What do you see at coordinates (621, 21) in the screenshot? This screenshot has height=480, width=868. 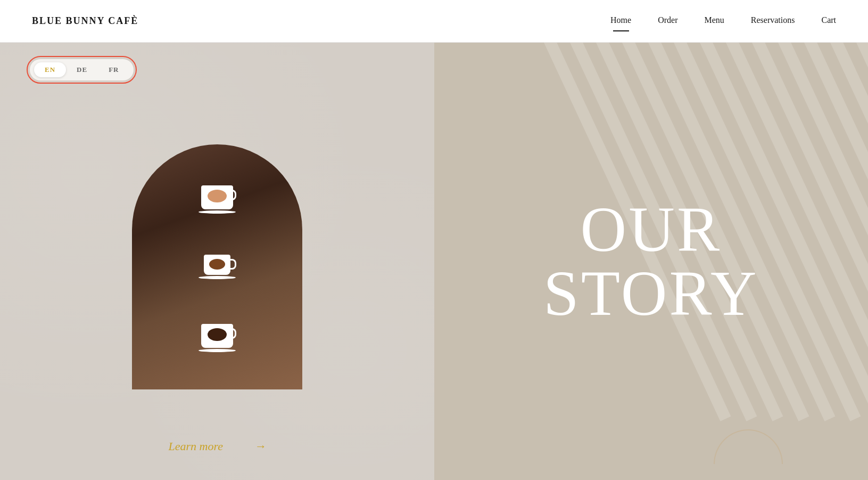 I see `nav-item-home: Home` at bounding box center [621, 21].